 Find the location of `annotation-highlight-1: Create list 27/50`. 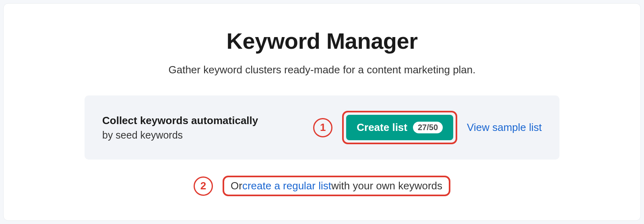

annotation-highlight-1: Create list 27/50 is located at coordinates (400, 127).